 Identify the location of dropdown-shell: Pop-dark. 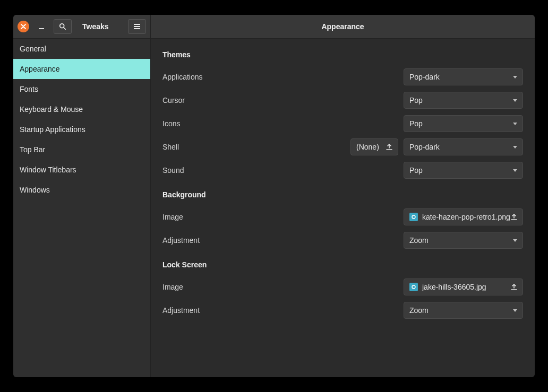
(463, 147).